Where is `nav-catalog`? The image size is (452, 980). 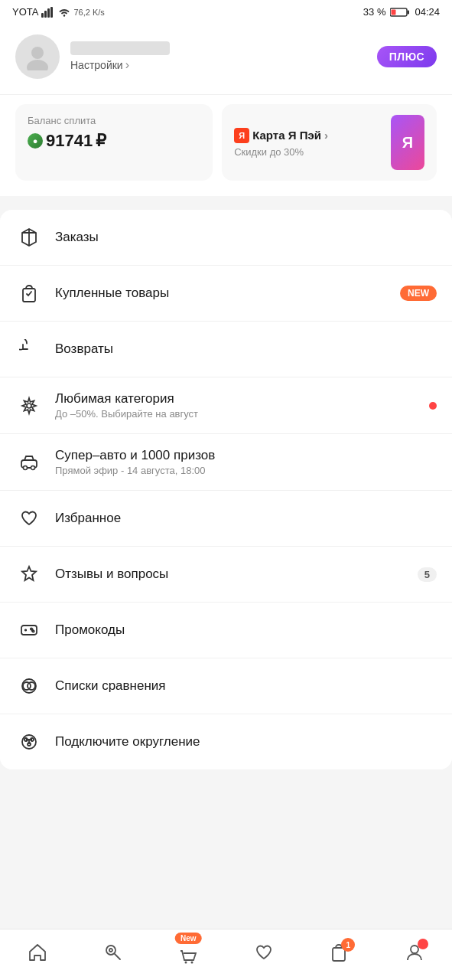
nav-catalog is located at coordinates (113, 952).